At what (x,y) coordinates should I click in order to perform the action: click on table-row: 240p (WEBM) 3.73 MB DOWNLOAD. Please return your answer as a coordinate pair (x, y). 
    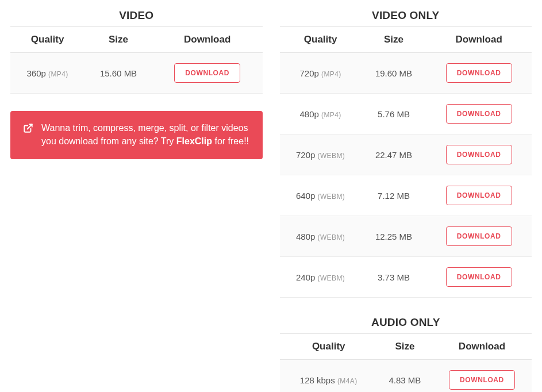
    Looking at the image, I should click on (406, 277).